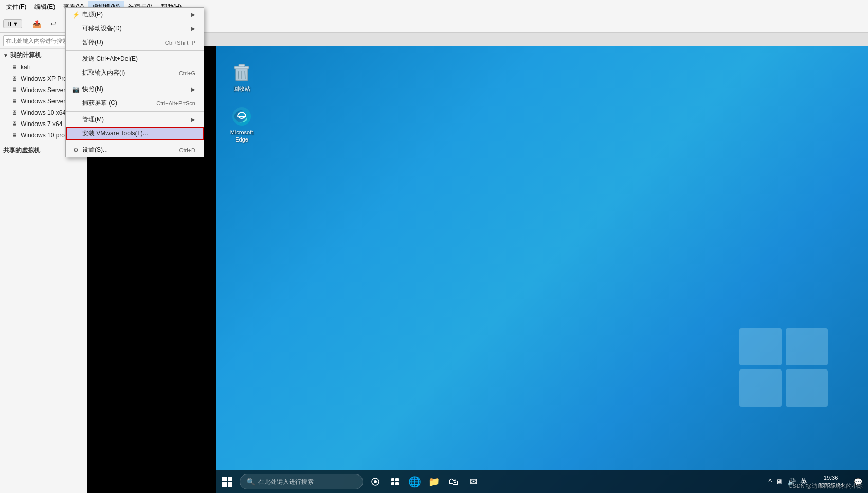  Describe the element at coordinates (434, 7) in the screenshot. I see `menu-bar: 文件(F) 编辑(E) 查看(V) 虚拟机(M) 选项卡(I) 帮助(H) ⚡ …` at that location.